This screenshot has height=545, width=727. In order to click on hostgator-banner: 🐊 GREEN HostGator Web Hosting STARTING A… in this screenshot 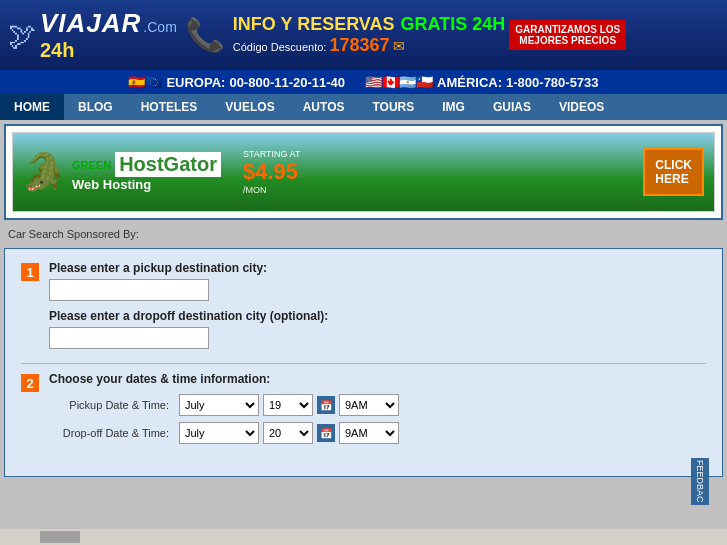, I will do `click(364, 172)`.